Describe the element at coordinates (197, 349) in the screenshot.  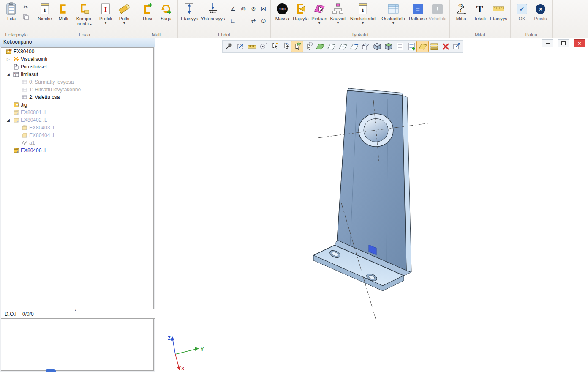
I see `y-axis-arrow` at that location.